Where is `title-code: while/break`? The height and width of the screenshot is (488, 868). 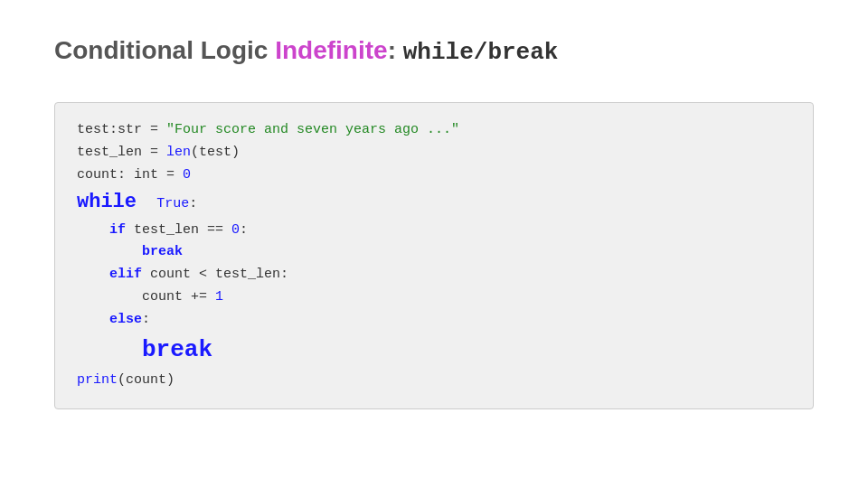
title-code: while/break is located at coordinates (481, 52).